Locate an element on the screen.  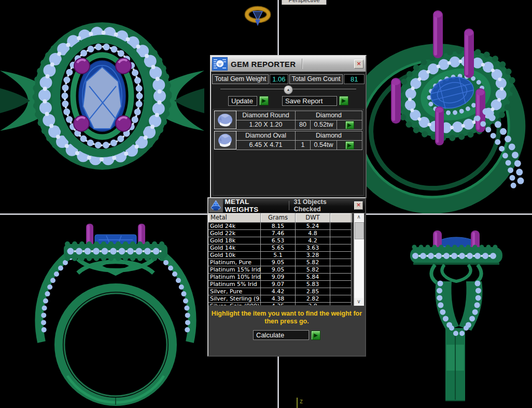
table-scrollbar: ∧ ∨ is located at coordinates (359, 260).